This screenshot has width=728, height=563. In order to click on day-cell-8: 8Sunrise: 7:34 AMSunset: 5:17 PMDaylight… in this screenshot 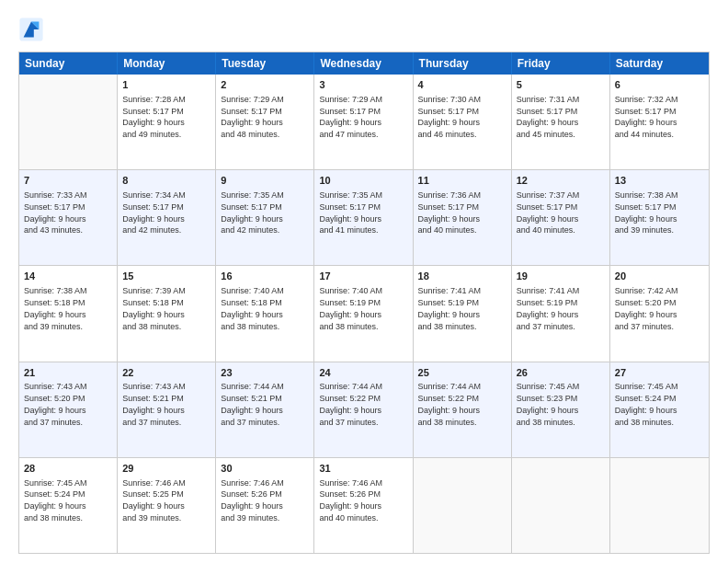, I will do `click(167, 217)`.